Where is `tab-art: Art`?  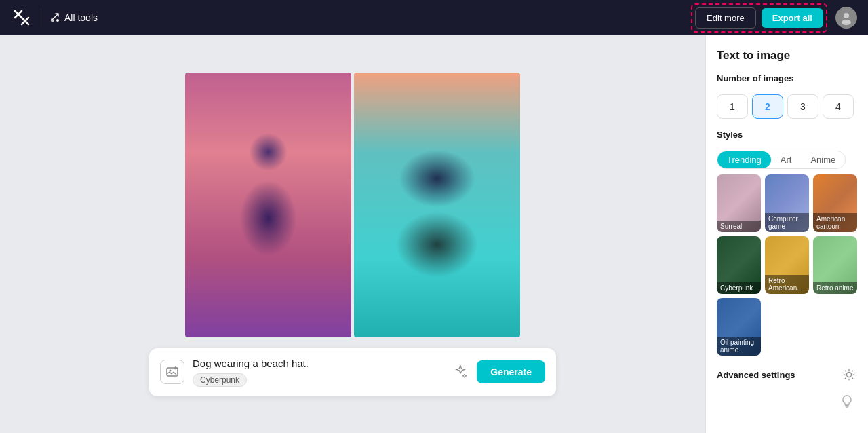
tab-art: Art is located at coordinates (787, 160).